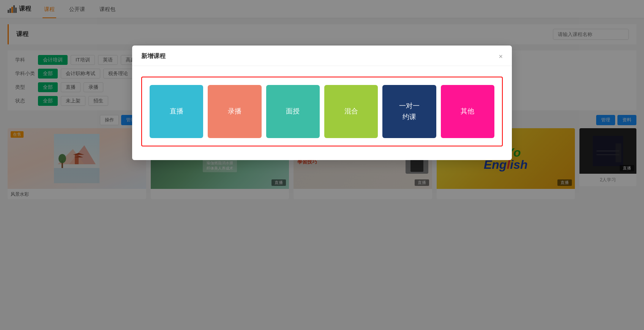  I want to click on course-type-qita: 其他, so click(468, 112).